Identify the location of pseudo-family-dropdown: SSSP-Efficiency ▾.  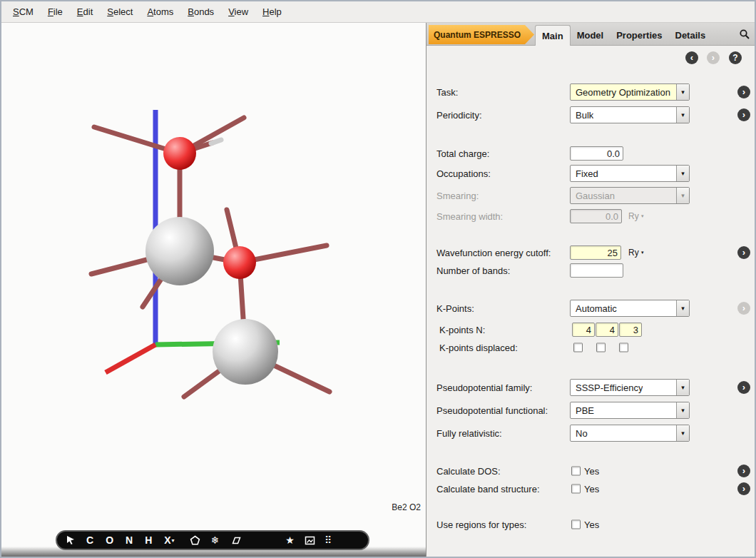
(630, 387).